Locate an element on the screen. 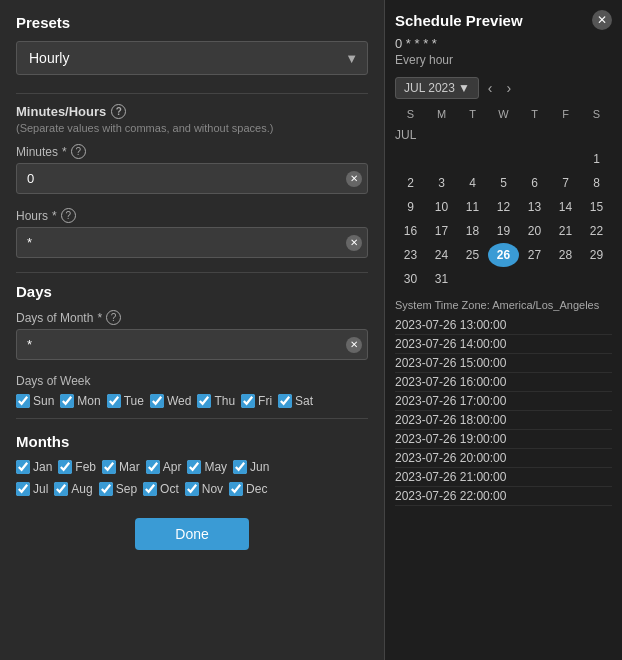  cal-day-26: 26 is located at coordinates (504, 255).